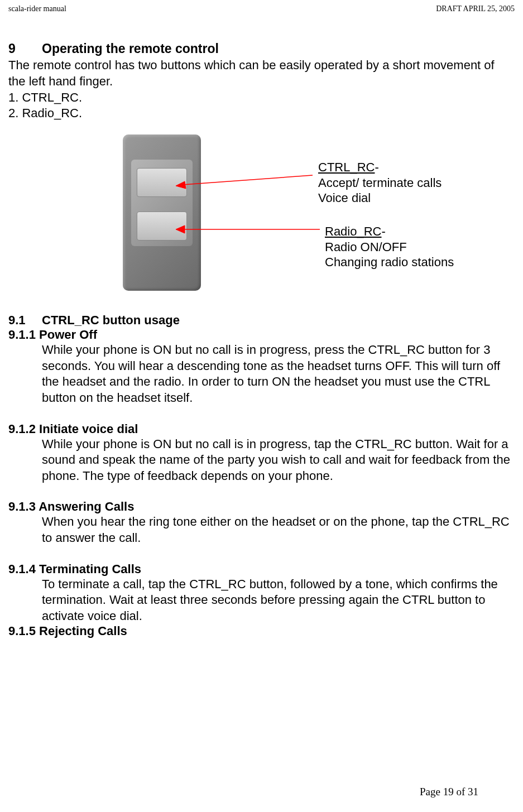 This screenshot has width=523, height=812. What do you see at coordinates (246, 182) in the screenshot?
I see `arrow-ctrl-rc-icon` at bounding box center [246, 182].